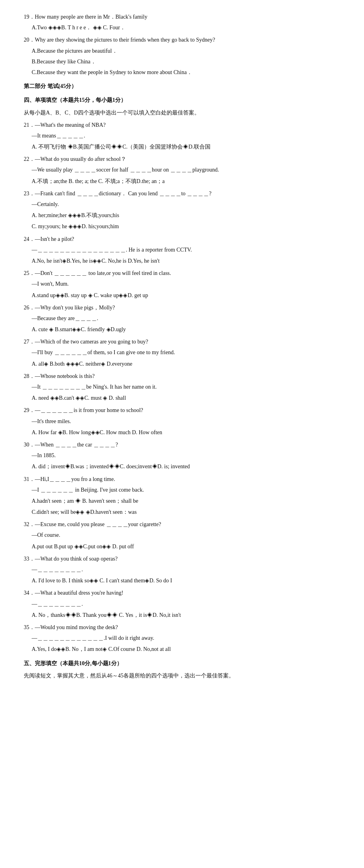 Image resolution: width=364 pixels, height=868 pixels. Describe the element at coordinates (182, 210) in the screenshot. I see `question-23: 23．—Frank can't find ＿＿＿＿dictionary． Can…` at that location.